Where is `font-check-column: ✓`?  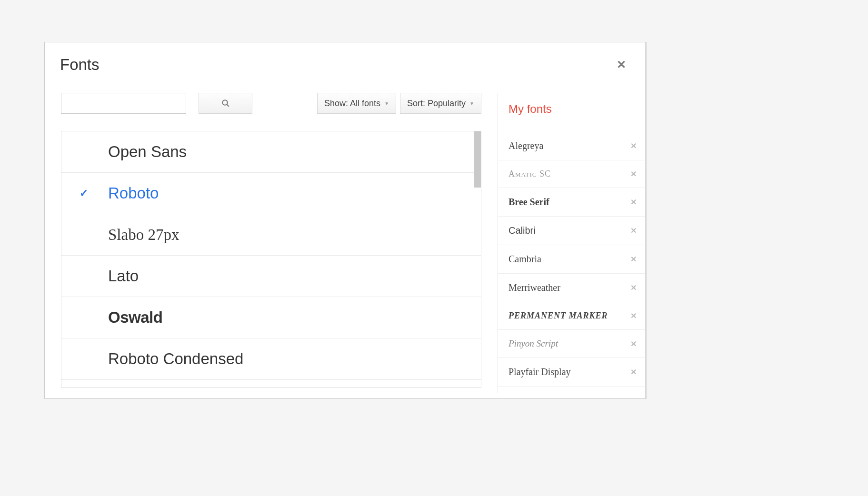
font-check-column: ✓ is located at coordinates (94, 193).